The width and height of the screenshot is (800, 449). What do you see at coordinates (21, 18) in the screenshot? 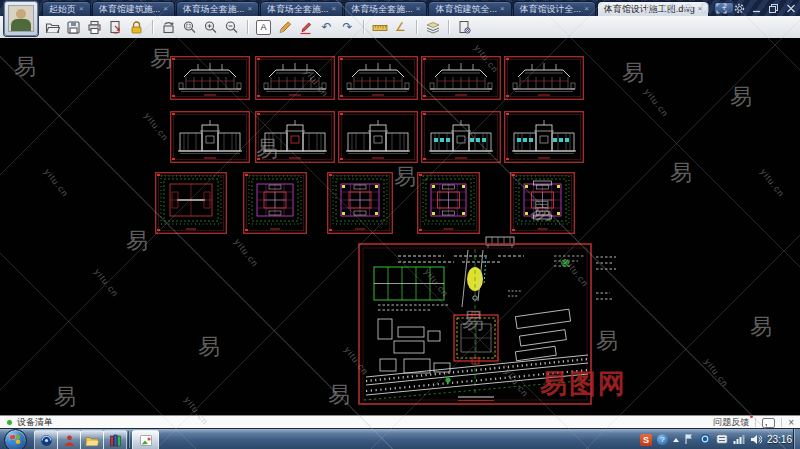
I see `user-avatar` at bounding box center [21, 18].